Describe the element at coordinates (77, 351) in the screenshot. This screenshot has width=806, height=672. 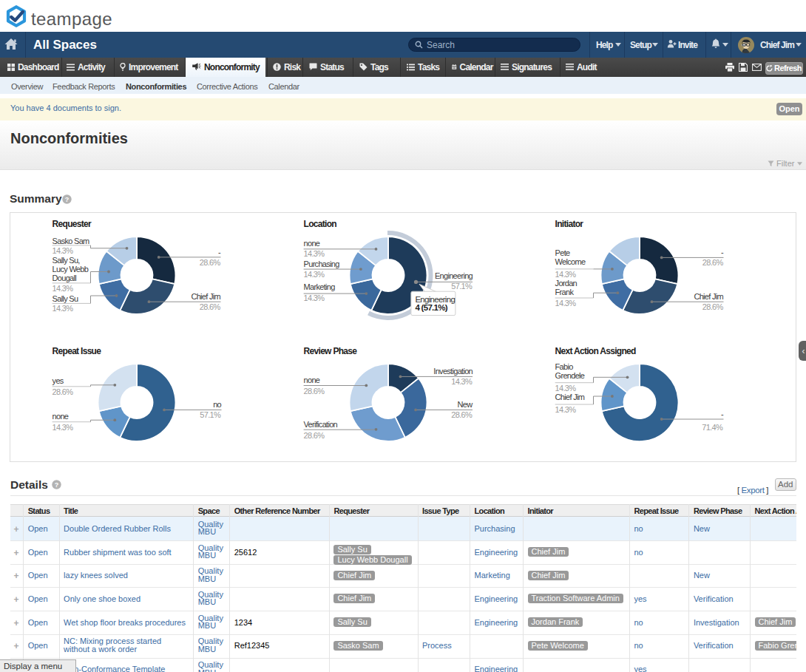
I see `svg-text: Repeat Issue` at that location.